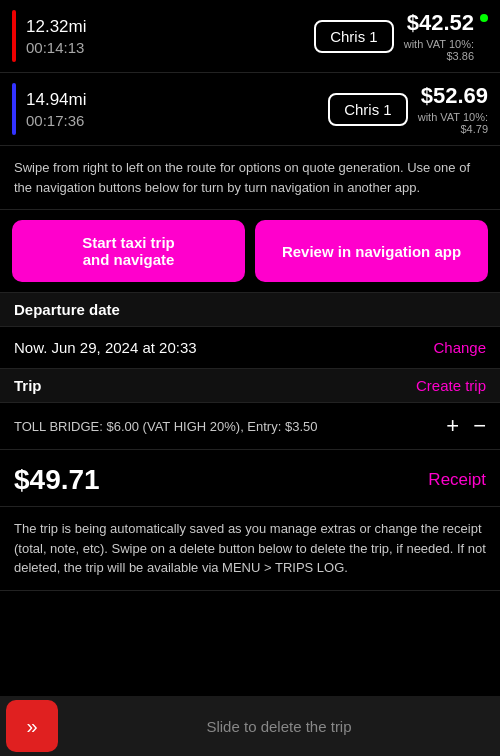 This screenshot has height=756, width=500. I want to click on nav-buttons-container: Start taxi tripand navigate Review in na…, so click(250, 252).